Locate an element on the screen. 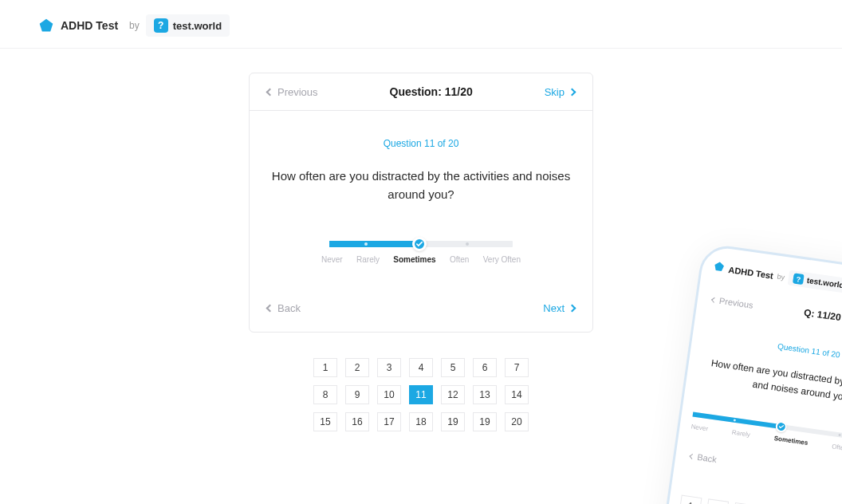  phone-app-title: ADHD Test is located at coordinates (751, 273).